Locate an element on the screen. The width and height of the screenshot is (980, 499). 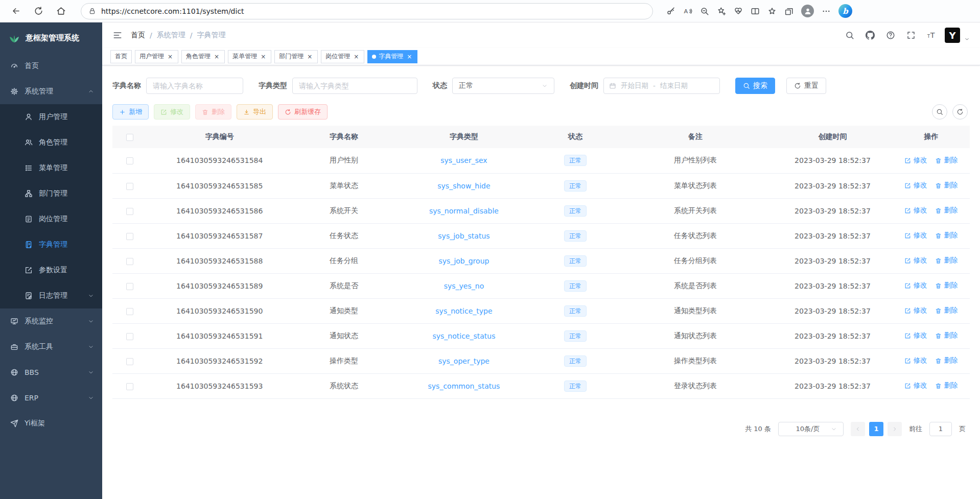
sidebar-item: 首页 is located at coordinates (51, 66).